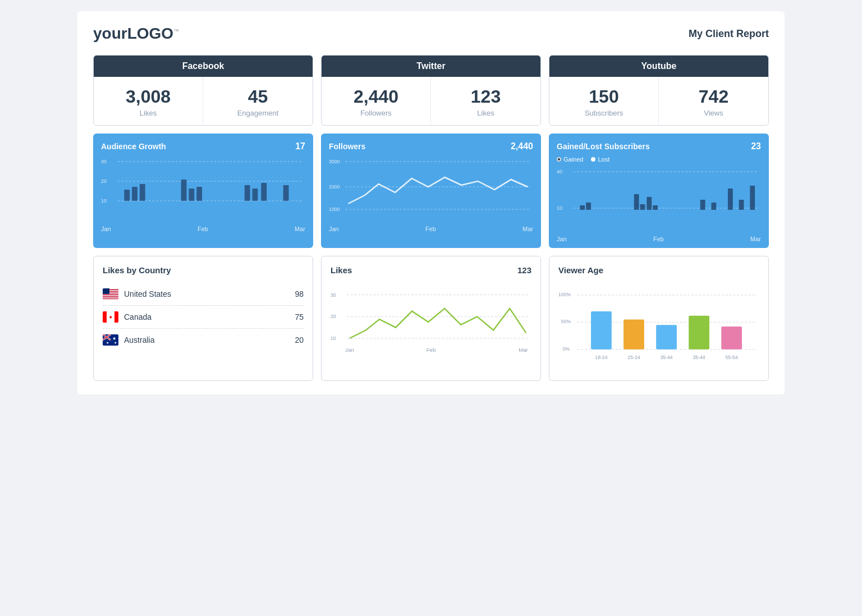 The width and height of the screenshot is (862, 616). What do you see at coordinates (139, 340) in the screenshot?
I see `country-au-name: Australia` at bounding box center [139, 340].